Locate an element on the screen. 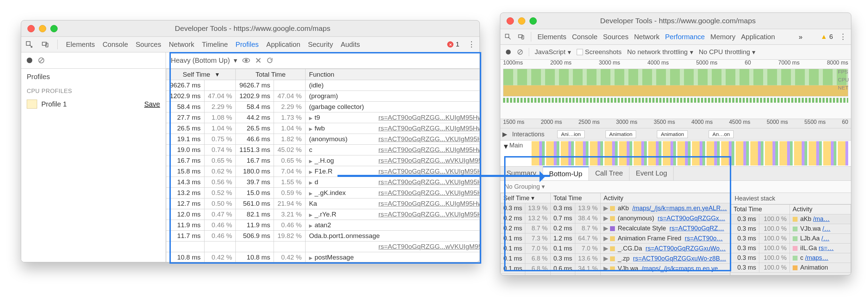  tab-console: Console is located at coordinates (115, 44).